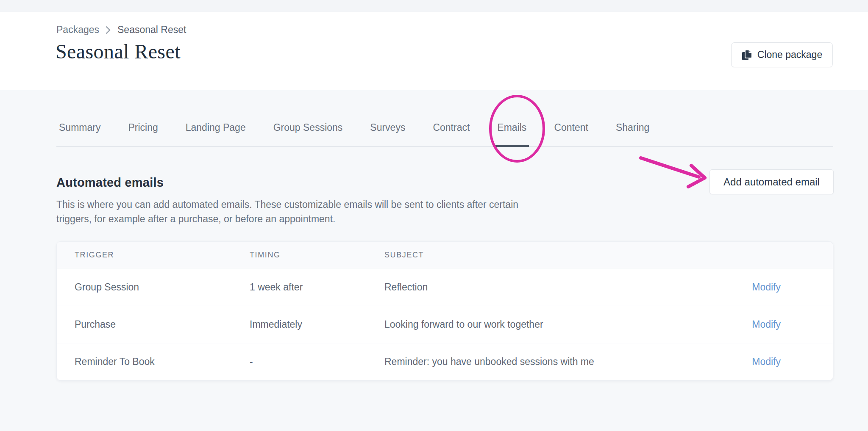 The width and height of the screenshot is (868, 431). Describe the element at coordinates (434, 6) in the screenshot. I see `top-strip` at that location.